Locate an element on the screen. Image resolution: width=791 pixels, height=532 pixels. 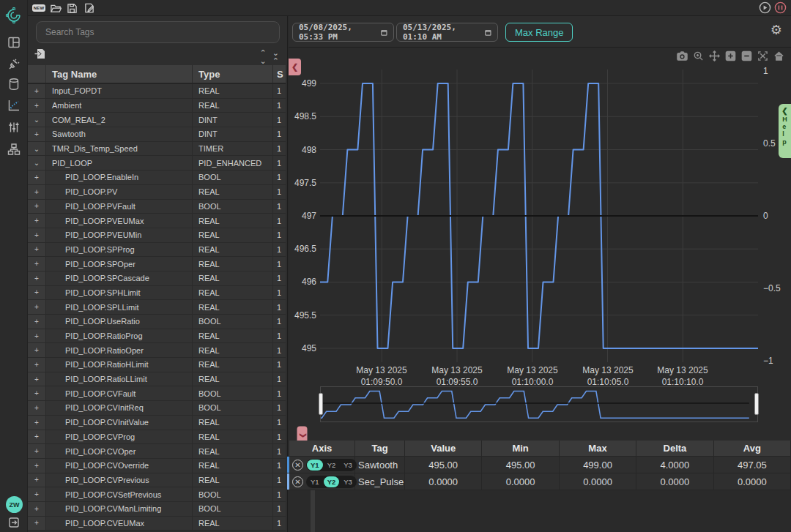
tag-row: +PID_LOOP.CVEUMaxREAL1 is located at coordinates (157, 524).